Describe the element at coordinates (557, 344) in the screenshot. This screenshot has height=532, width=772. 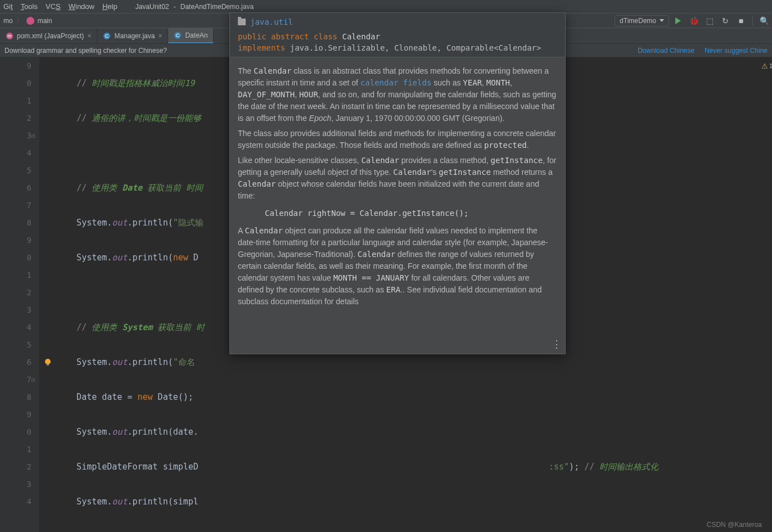
I see `doc-more-icon: ⋮` at that location.